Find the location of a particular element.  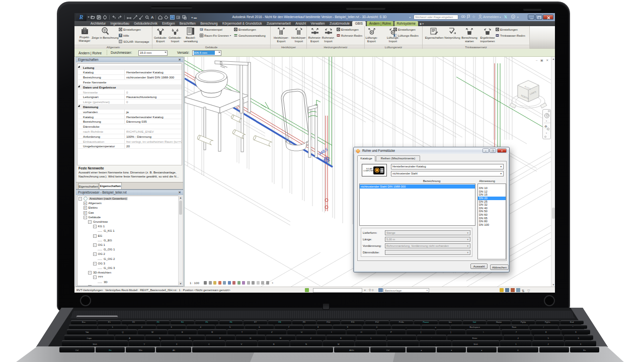

svg-text: 348,5 is located at coordinates (323, 151).